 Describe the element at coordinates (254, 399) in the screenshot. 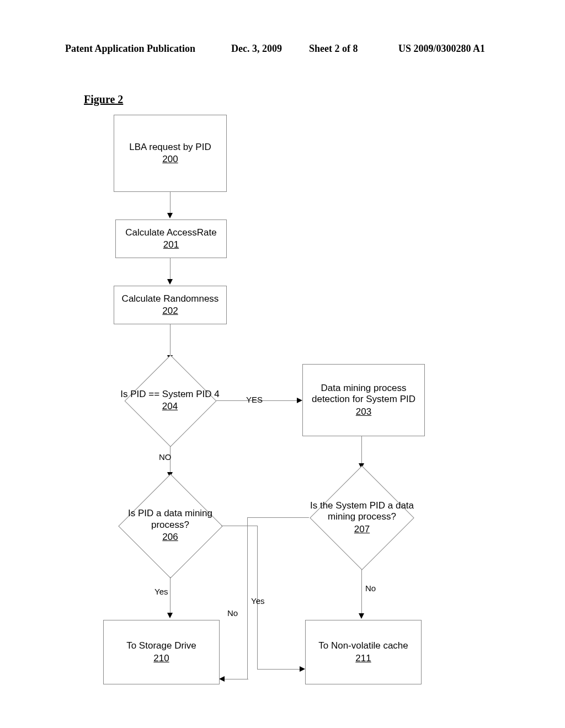

I see `edge-label-yes: YES` at that location.